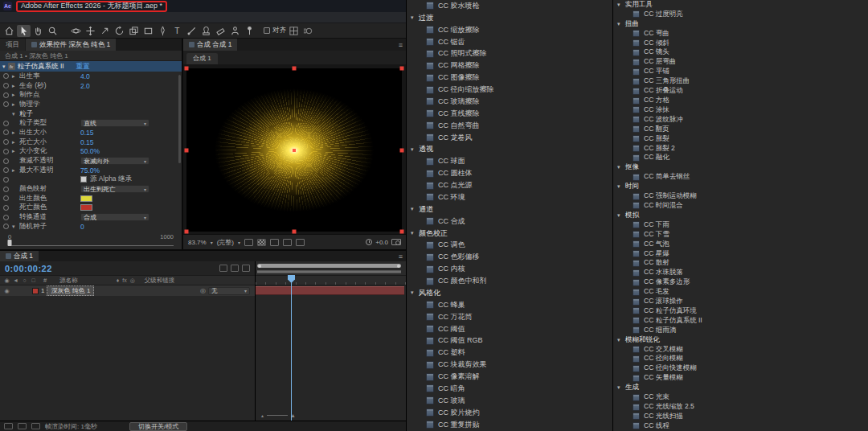  I want to click on effect-list-row: ▾ 颜色校正, so click(510, 233).